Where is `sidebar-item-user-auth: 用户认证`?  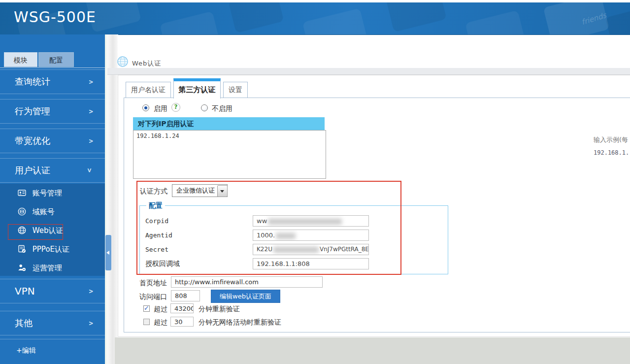 sidebar-item-user-auth: 用户认证 is located at coordinates (52, 170).